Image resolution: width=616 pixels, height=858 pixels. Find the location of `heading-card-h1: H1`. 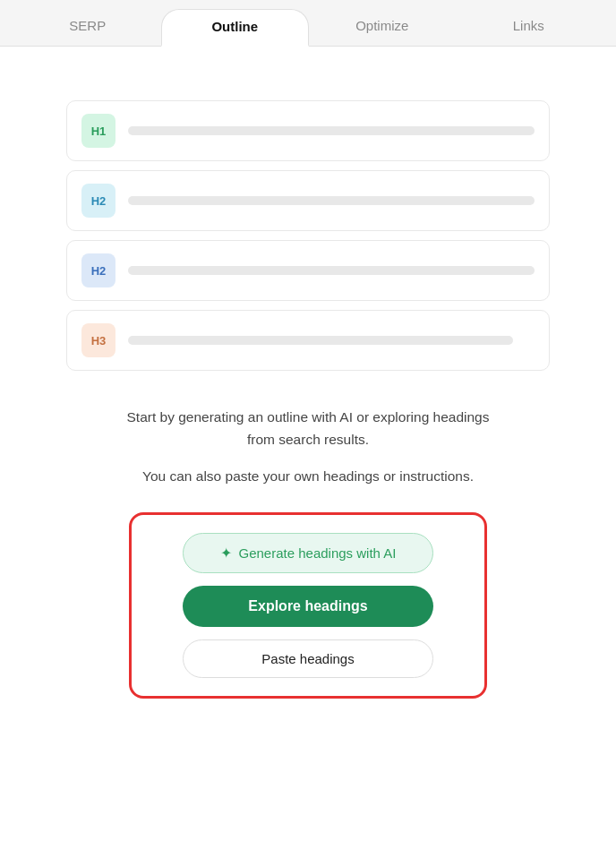

heading-card-h1: H1 is located at coordinates (308, 131).